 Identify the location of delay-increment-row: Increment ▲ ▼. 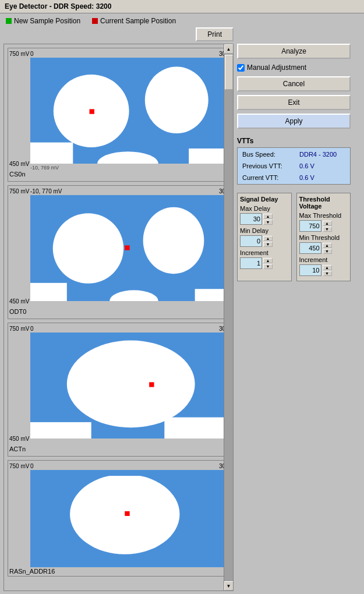
(264, 259).